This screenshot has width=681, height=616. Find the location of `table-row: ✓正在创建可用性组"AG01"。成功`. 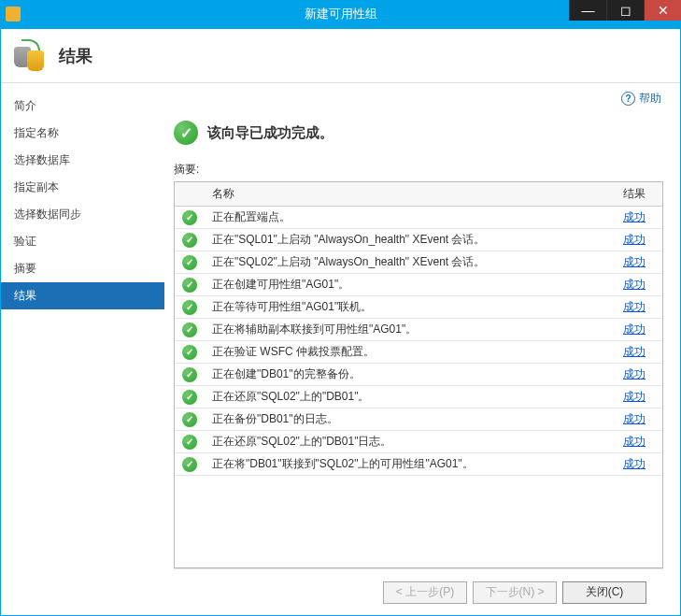

table-row: ✓正在创建可用性组"AG01"。成功 is located at coordinates (419, 285).